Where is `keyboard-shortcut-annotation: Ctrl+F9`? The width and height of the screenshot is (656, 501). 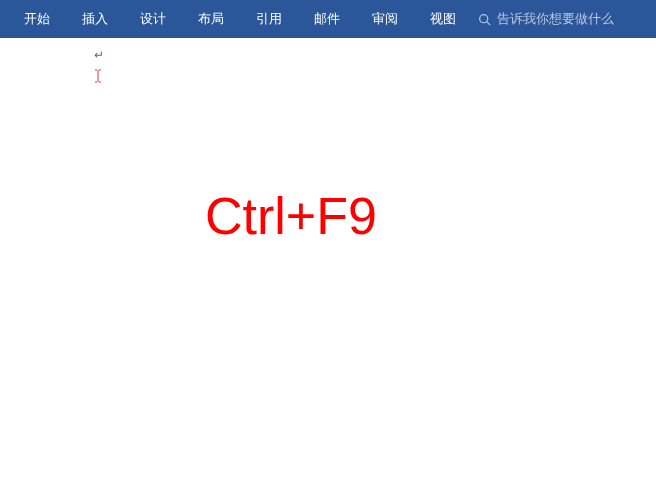 keyboard-shortcut-annotation: Ctrl+F9 is located at coordinates (291, 216).